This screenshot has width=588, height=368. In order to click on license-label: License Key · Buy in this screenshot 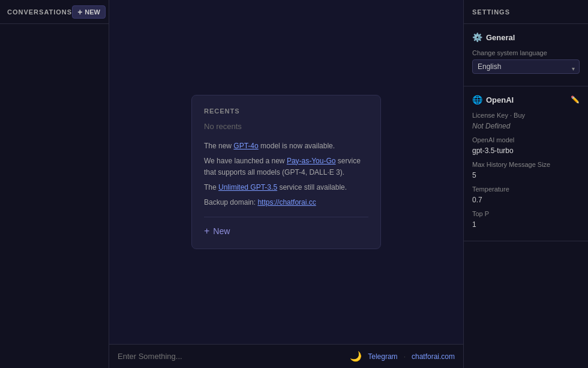, I will do `click(526, 115)`.